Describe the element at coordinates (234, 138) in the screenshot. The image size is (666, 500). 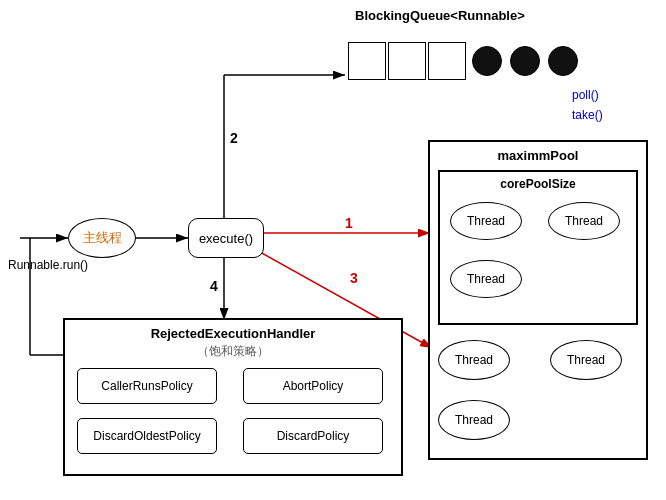
I see `arrow-label-2: 2` at that location.